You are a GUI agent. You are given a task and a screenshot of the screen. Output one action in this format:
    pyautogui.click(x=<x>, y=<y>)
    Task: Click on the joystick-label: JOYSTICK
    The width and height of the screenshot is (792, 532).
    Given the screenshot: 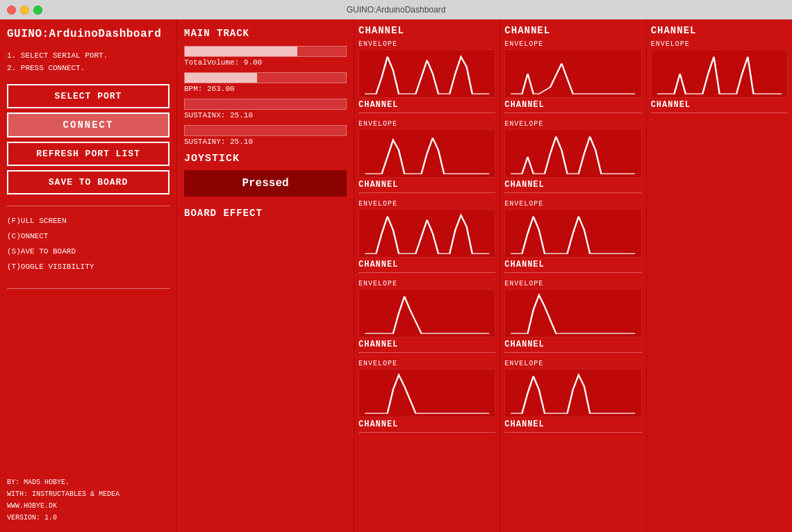 What is the action you would take?
    pyautogui.click(x=265, y=158)
    